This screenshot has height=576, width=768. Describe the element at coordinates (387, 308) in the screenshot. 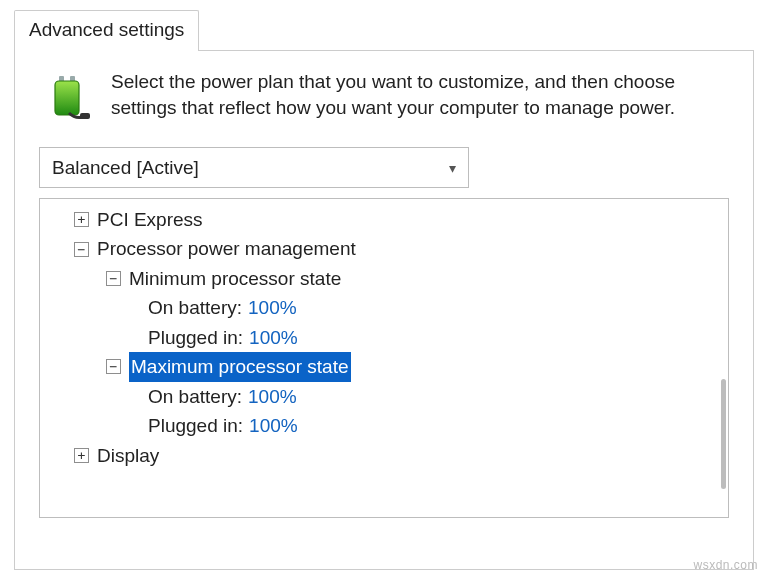

I see `setting-min-on-battery: On battery: 100%` at that location.